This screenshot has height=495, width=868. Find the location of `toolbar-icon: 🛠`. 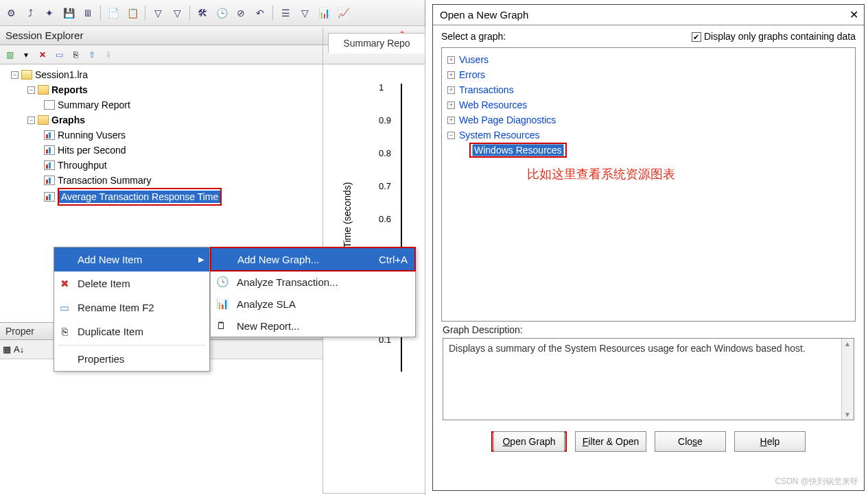

toolbar-icon: 🛠 is located at coordinates (202, 13).